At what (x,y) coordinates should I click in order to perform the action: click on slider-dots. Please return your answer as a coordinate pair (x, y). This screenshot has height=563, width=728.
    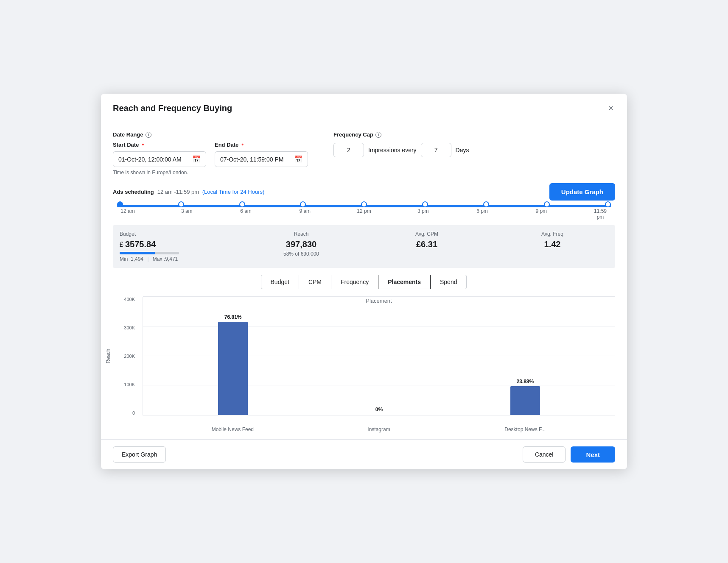
    Looking at the image, I should click on (364, 204).